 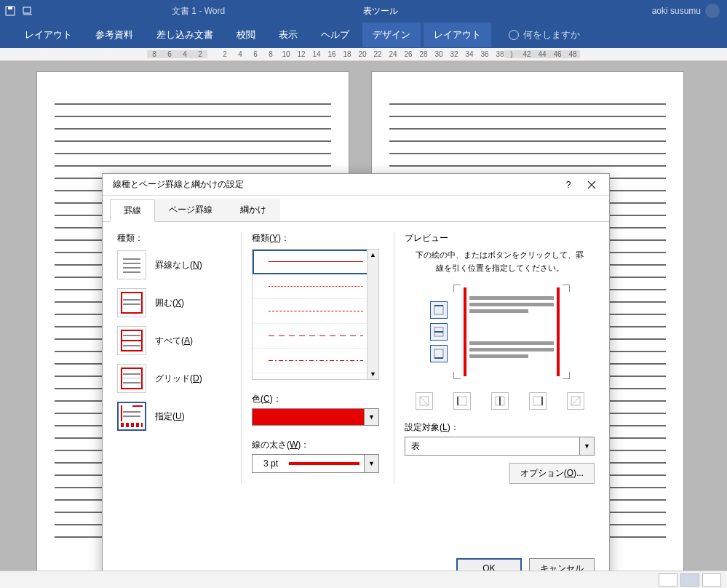 What do you see at coordinates (48, 35) in the screenshot?
I see `tab-layout: レイアウト` at bounding box center [48, 35].